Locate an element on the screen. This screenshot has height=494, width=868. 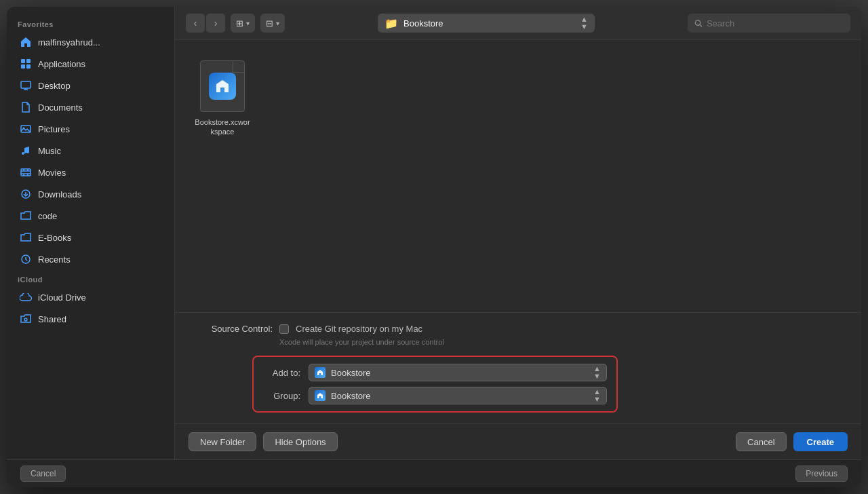
location-dropdown: 📁 Bookstore ▲ ▼ is located at coordinates (486, 23).